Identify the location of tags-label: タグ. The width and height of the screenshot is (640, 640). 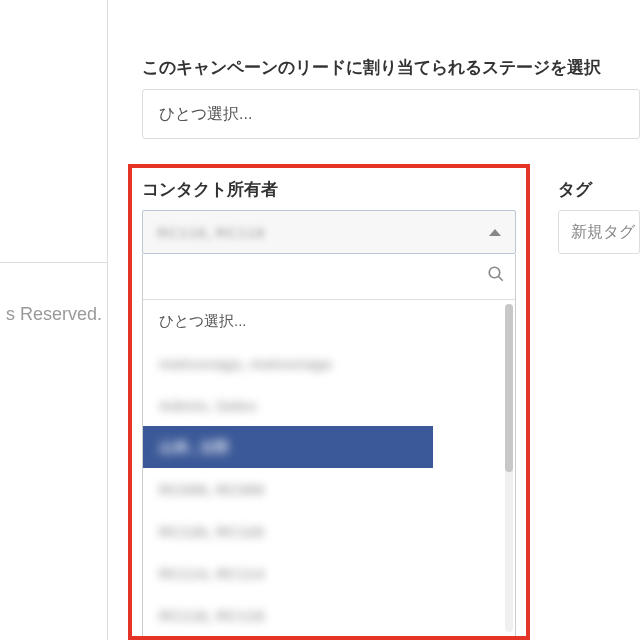
(575, 190).